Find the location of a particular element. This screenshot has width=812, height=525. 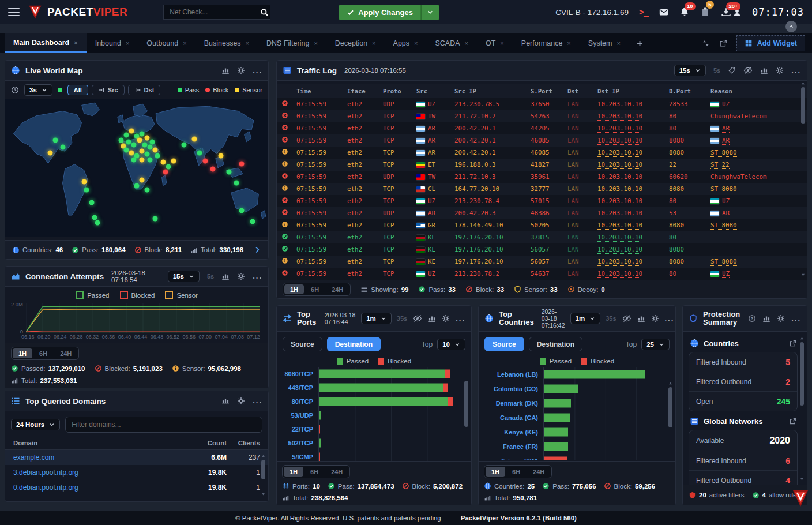

table-row: 07:15:59eth2TCPAR200.42.20.146085LAN10.2… is located at coordinates (542, 141).